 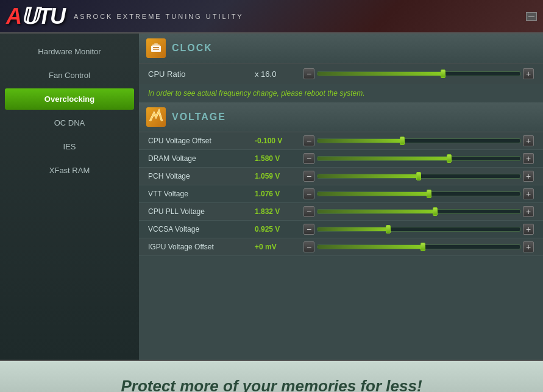 I want to click on pch-voltage-thumb, so click(x=419, y=176).